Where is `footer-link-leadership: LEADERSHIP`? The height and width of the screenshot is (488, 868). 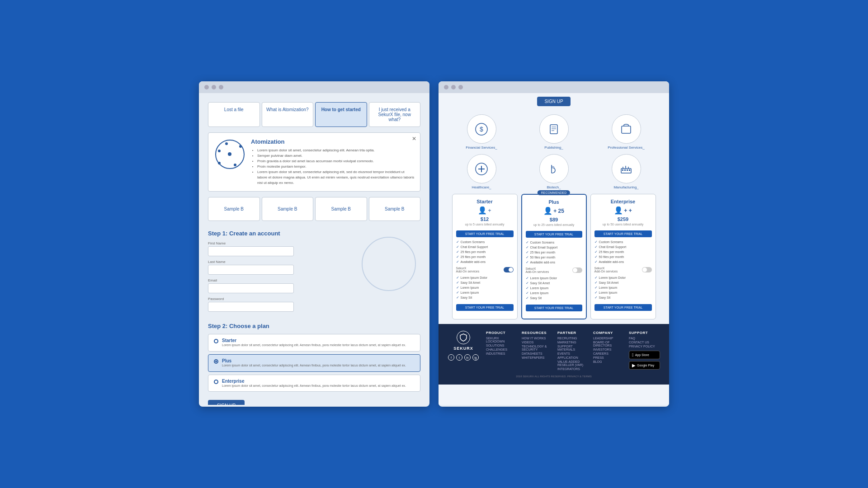 footer-link-leadership: LEADERSHIP is located at coordinates (609, 338).